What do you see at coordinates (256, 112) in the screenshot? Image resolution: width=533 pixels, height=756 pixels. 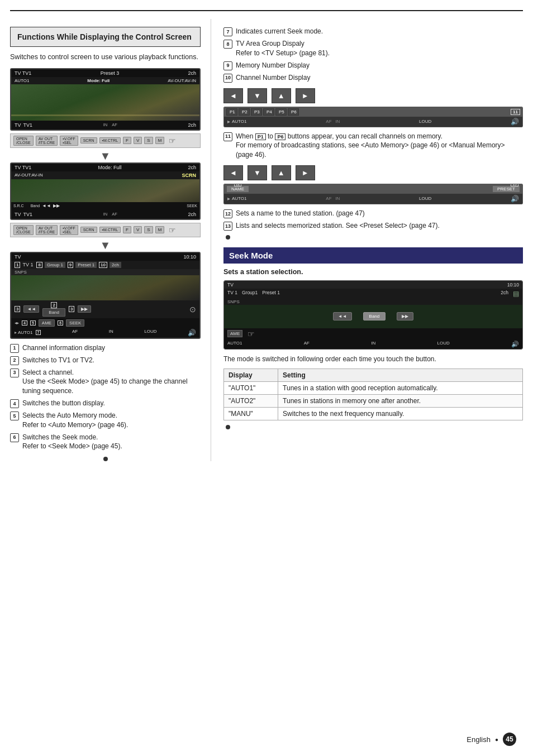 I see `preset-p3: P3` at bounding box center [256, 112].